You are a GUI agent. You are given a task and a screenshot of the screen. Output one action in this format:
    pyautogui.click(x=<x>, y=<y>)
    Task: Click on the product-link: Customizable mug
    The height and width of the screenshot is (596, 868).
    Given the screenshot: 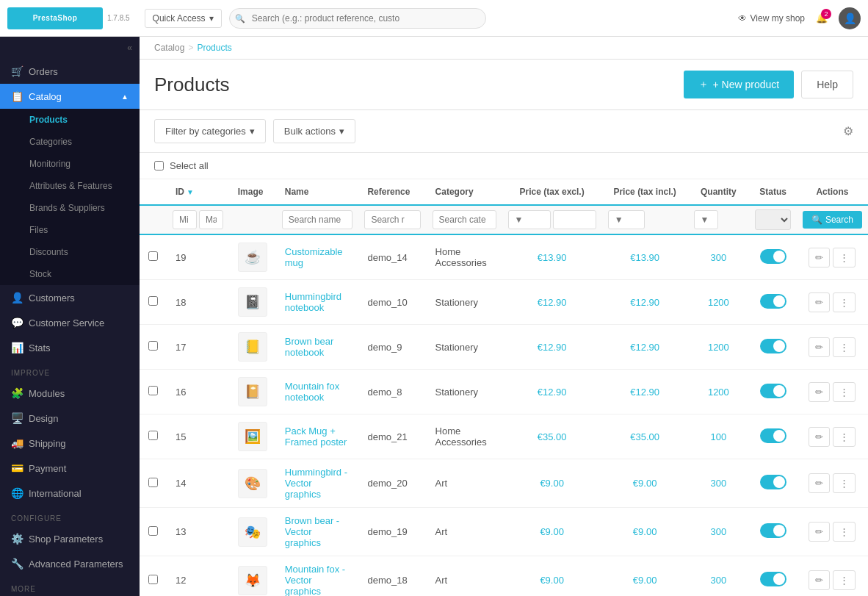 What is the action you would take?
    pyautogui.click(x=314, y=257)
    